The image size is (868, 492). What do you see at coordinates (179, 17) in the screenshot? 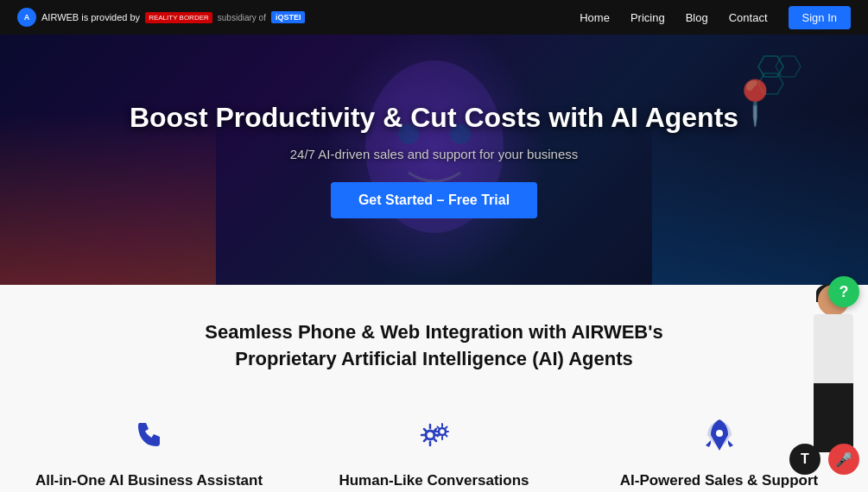
I see `rb-logo: REALITY BORDER` at bounding box center [179, 17].